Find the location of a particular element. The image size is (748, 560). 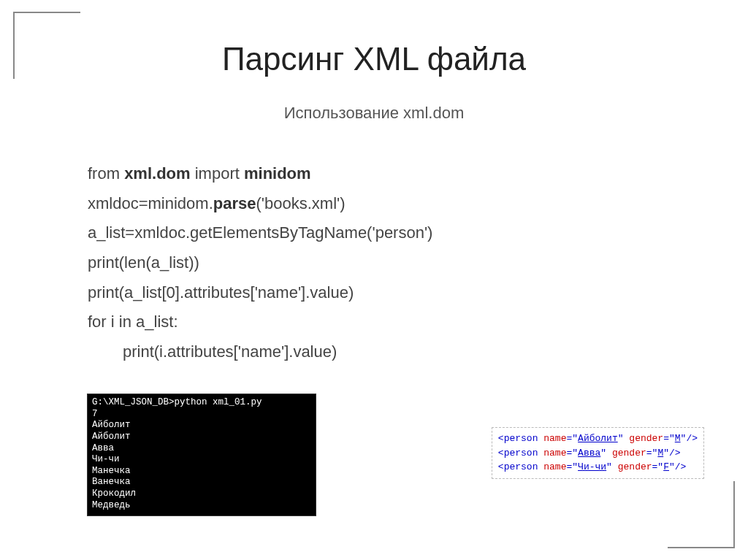

code-text: import is located at coordinates (218, 174).